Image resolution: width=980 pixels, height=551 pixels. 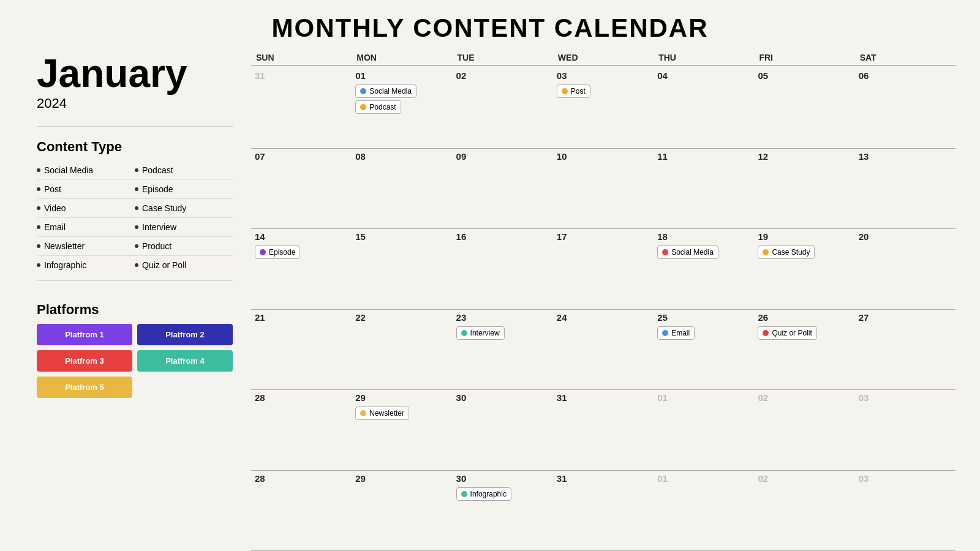 I want to click on platform-btn-p4: Platfrom 4, so click(x=185, y=361).